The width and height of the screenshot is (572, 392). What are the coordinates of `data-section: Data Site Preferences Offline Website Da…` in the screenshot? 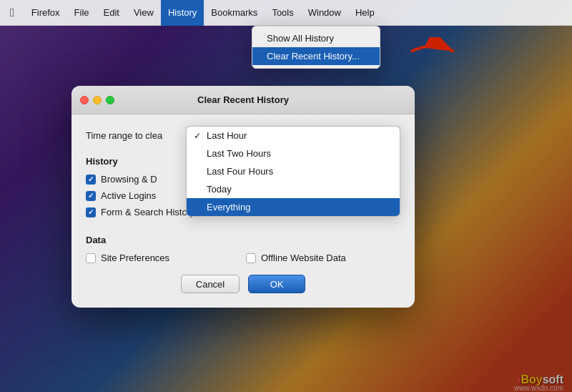 It's located at (243, 249).